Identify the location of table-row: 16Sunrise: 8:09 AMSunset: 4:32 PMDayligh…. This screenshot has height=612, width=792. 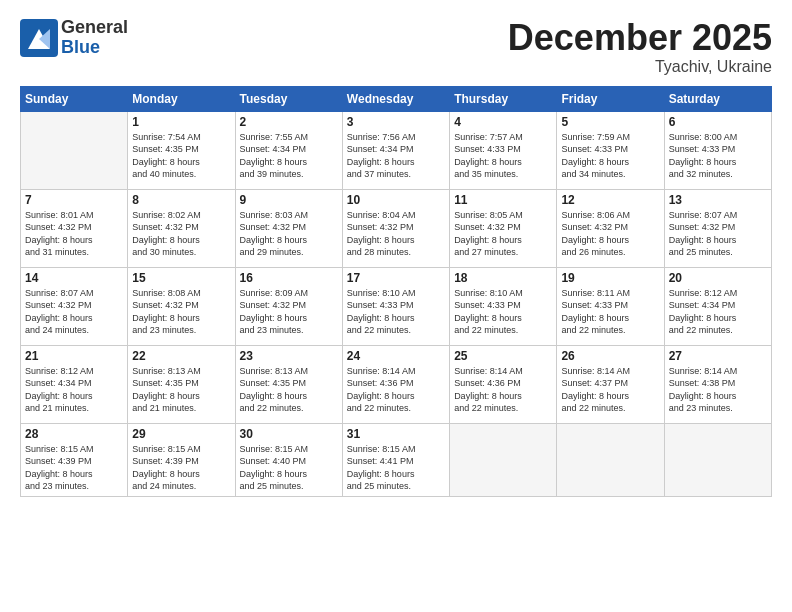
(288, 306).